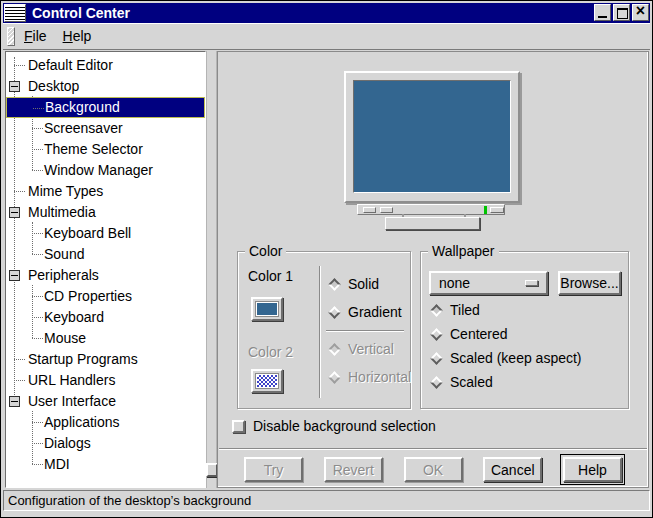 Image resolution: width=653 pixels, height=518 pixels. I want to click on tree-item-cd-properties: CD Properties, so click(106, 296).